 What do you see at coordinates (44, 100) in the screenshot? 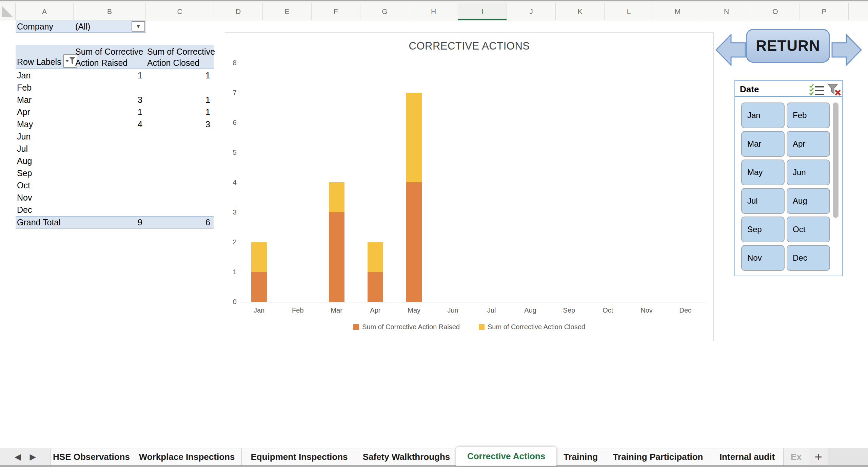
I see `pivot-row-label-Mar: Mar` at bounding box center [44, 100].